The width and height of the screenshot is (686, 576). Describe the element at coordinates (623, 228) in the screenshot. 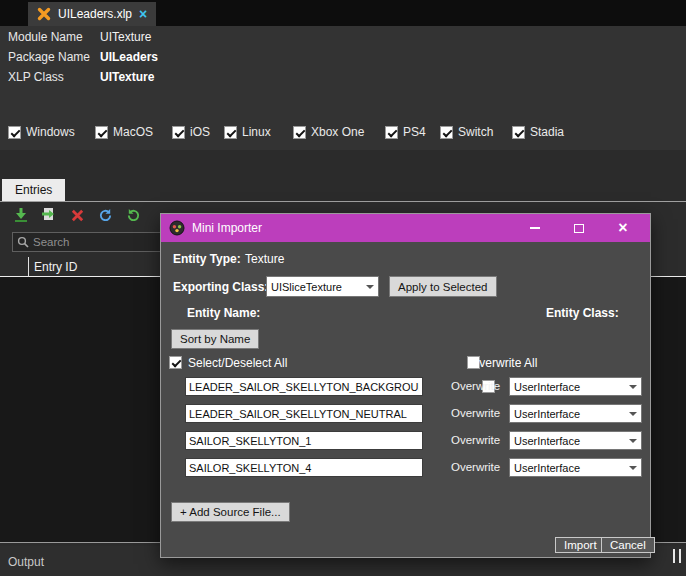

I see `close-icon: ×` at that location.